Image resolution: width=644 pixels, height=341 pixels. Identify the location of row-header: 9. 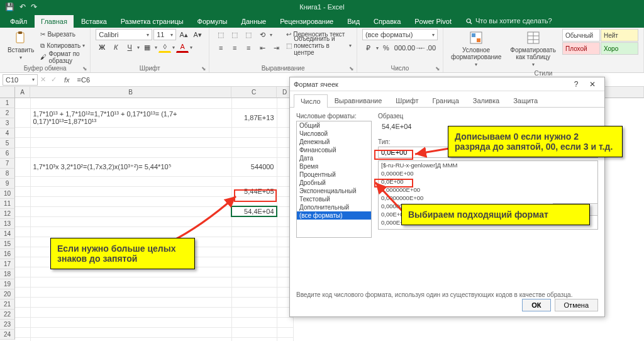
(8, 184).